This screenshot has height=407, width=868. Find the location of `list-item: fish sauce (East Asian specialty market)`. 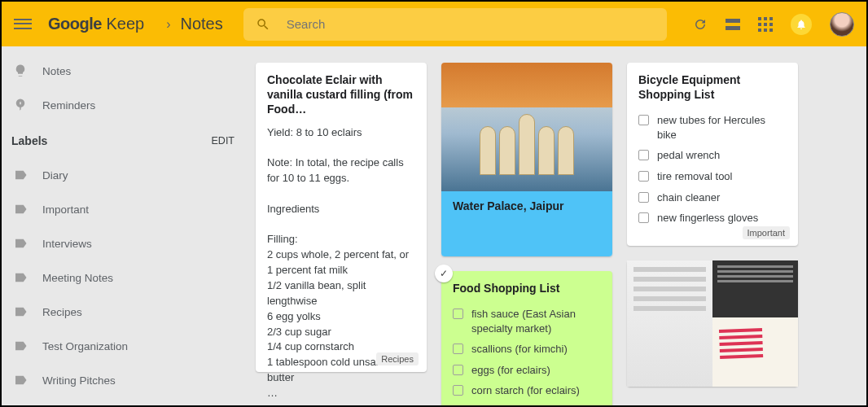

list-item: fish sauce (East Asian specialty market) is located at coordinates (527, 321).